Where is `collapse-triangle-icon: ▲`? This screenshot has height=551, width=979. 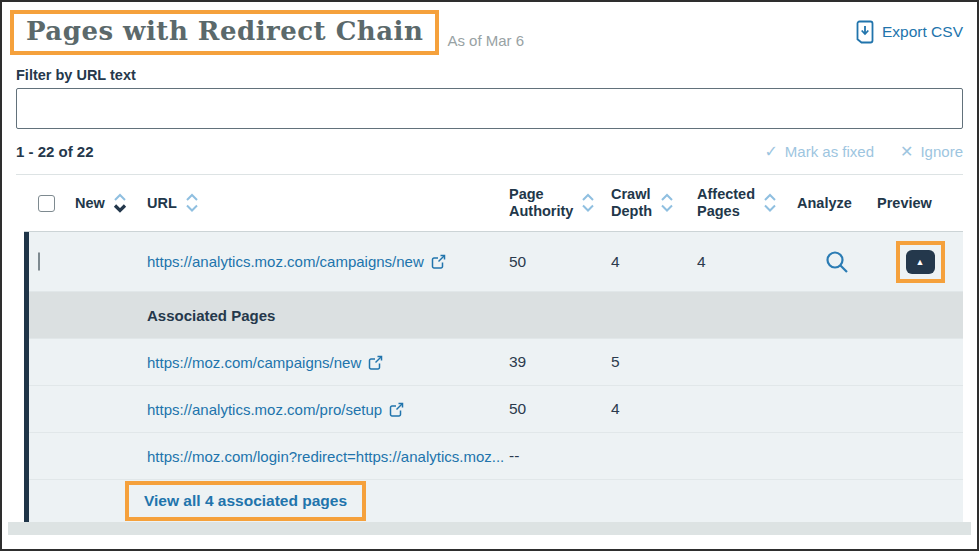 collapse-triangle-icon: ▲ is located at coordinates (920, 262).